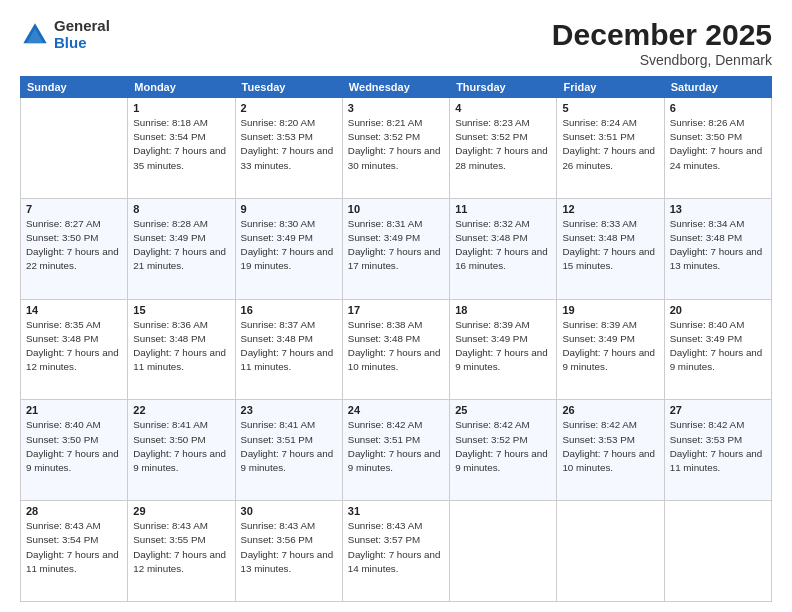  I want to click on calendar-header: SundayMondayTuesdayWednesdayThursdayFrid…, so click(396, 88).